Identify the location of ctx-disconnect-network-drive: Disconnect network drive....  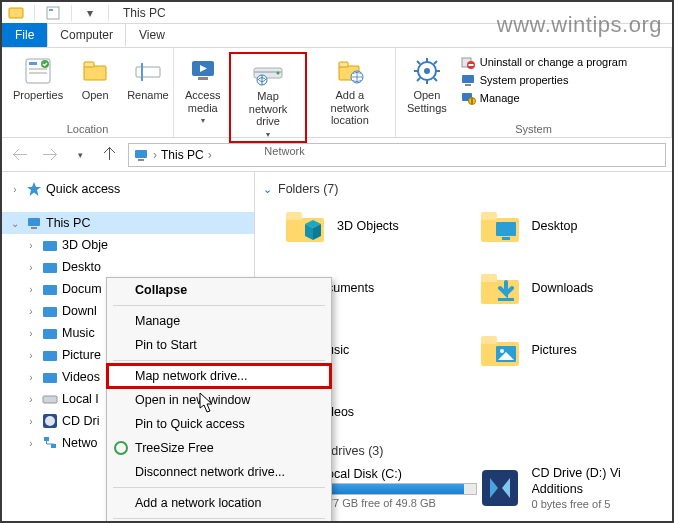
(219, 472).